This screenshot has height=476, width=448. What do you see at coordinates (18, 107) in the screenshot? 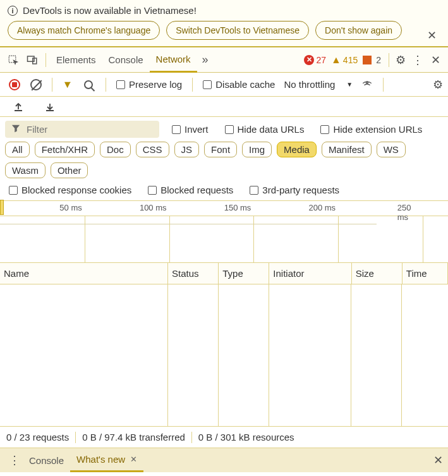
I see `upload-har-icon` at bounding box center [18, 107].